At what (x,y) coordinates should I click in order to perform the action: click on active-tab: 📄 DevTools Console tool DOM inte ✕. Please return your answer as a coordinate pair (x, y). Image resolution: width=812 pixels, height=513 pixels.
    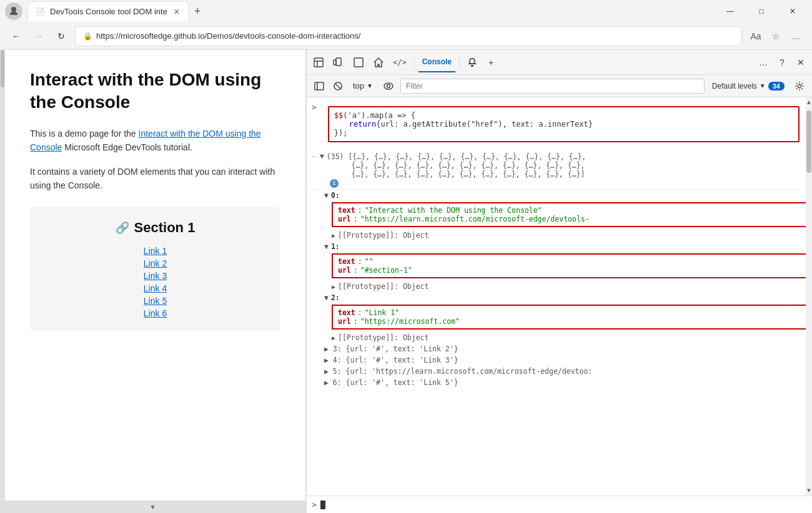
    Looking at the image, I should click on (109, 11).